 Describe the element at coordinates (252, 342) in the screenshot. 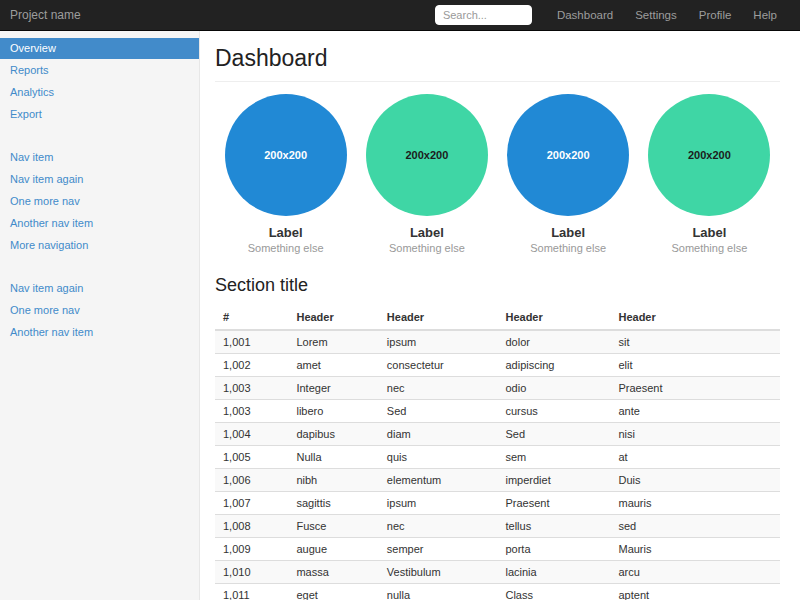

I see `table-cell: 1,001` at that location.